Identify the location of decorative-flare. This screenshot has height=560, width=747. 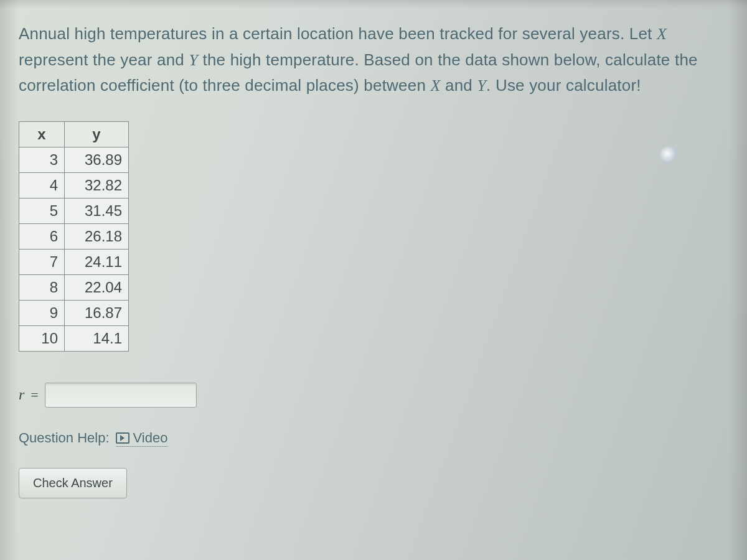
(669, 156).